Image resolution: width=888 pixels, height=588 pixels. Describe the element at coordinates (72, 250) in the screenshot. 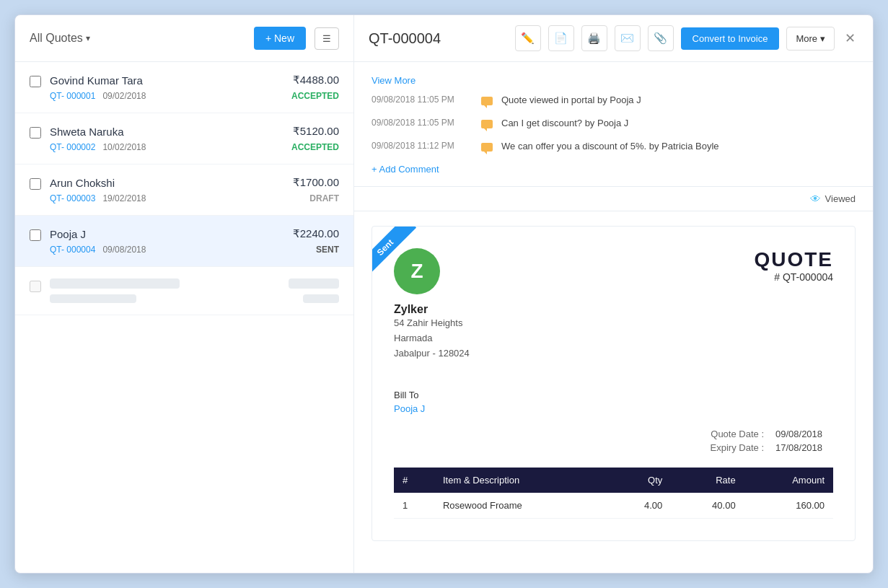

I see `quote-id: QT- 000004` at that location.